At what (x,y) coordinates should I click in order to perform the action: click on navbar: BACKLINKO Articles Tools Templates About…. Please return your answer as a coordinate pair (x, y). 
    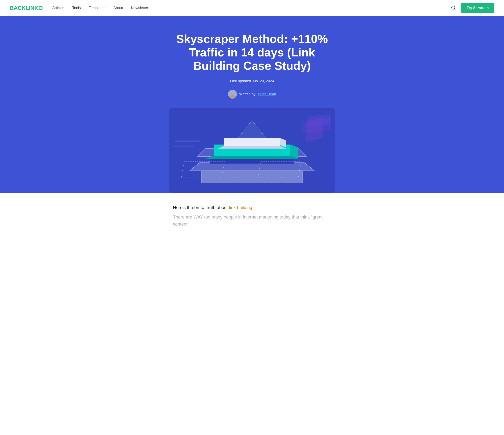
    Looking at the image, I should click on (252, 8).